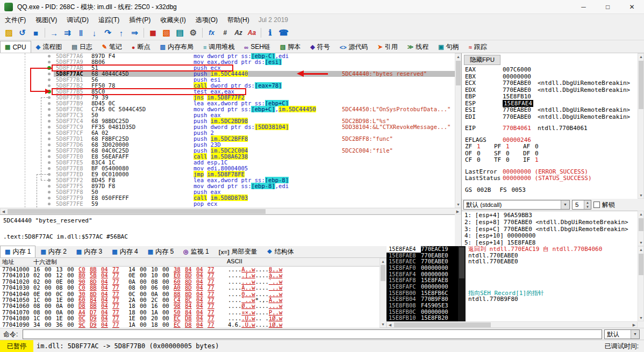  I want to click on menu-item-8: 帮助(H), so click(239, 20).